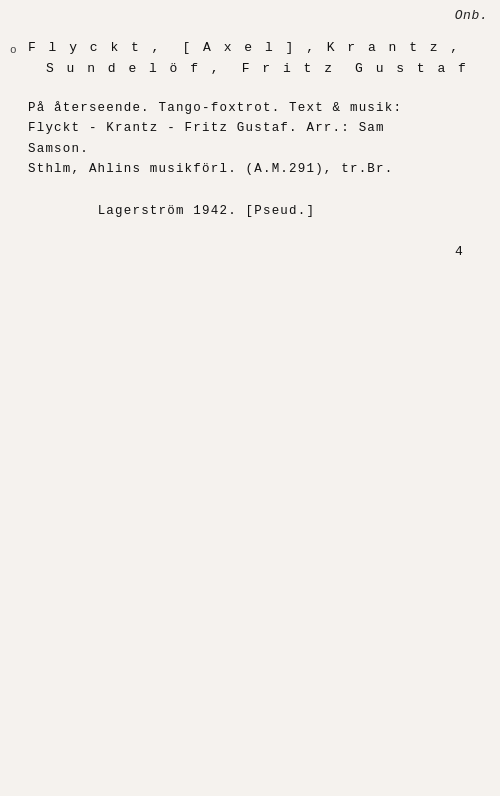 The image size is (500, 796). What do you see at coordinates (460, 252) in the screenshot?
I see `page-number: 4` at bounding box center [460, 252].